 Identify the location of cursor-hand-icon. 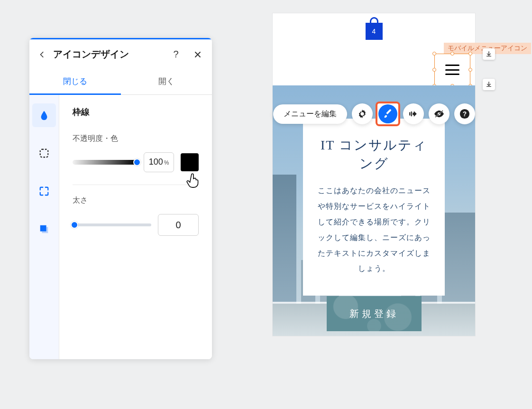
(193, 180).